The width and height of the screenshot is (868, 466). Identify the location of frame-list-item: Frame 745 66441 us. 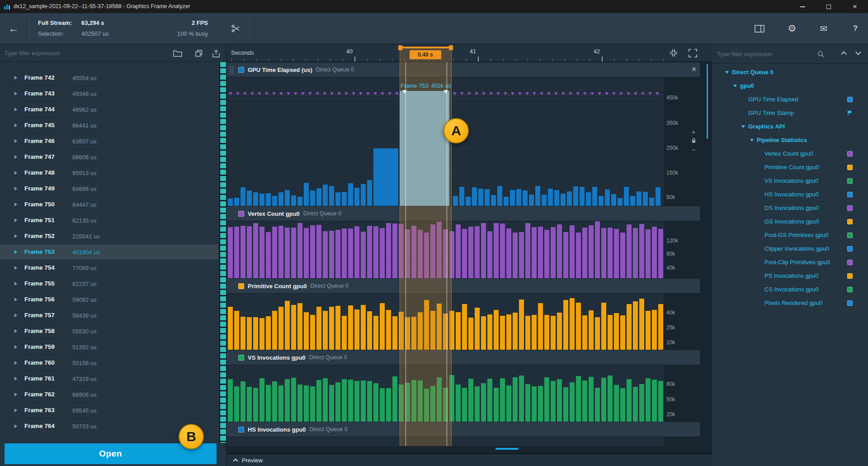
(109, 126).